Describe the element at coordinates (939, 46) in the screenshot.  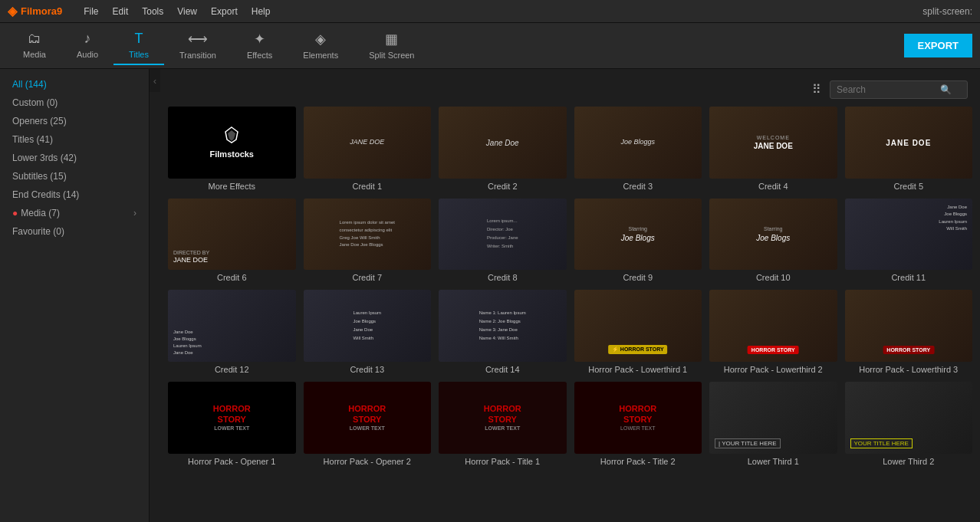
I see `export-button: EXPORT` at that location.